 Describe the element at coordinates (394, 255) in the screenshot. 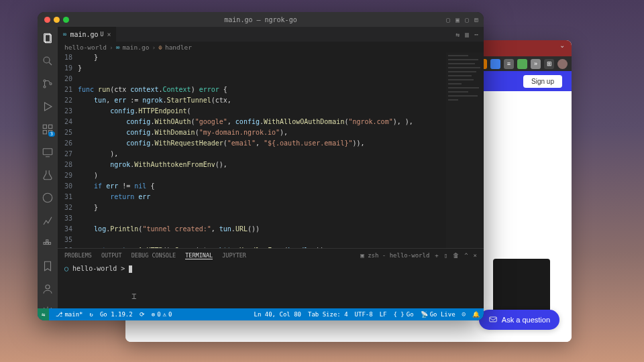

I see `terminal-picker: ▣ zsh - hello-world` at that location.